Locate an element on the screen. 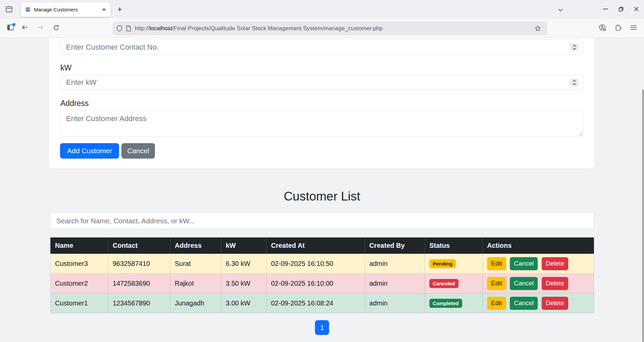 Image resolution: width=644 pixels, height=342 pixels. pagination: 1 is located at coordinates (322, 328).